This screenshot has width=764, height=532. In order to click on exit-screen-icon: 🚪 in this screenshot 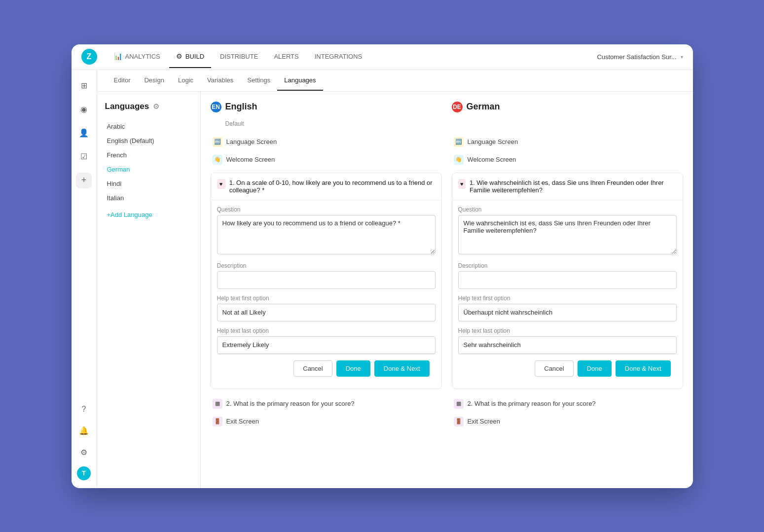, I will do `click(218, 422)`.